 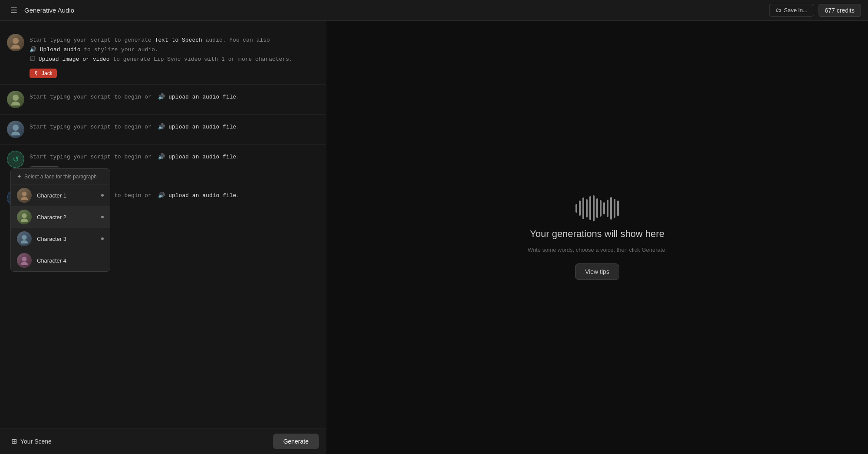 What do you see at coordinates (163, 441) in the screenshot?
I see `bottom-bar: ⊞ Your Scene Generate` at bounding box center [163, 441].